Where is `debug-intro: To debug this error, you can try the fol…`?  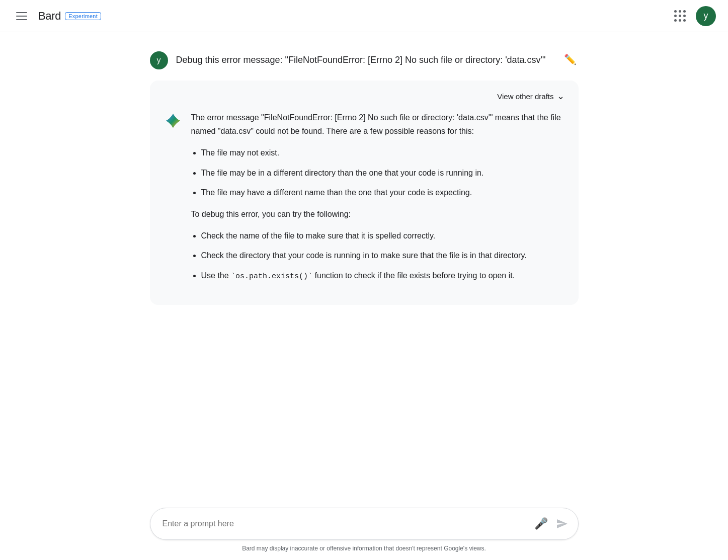
debug-intro: To debug this error, you can try the fol… is located at coordinates (378, 214).